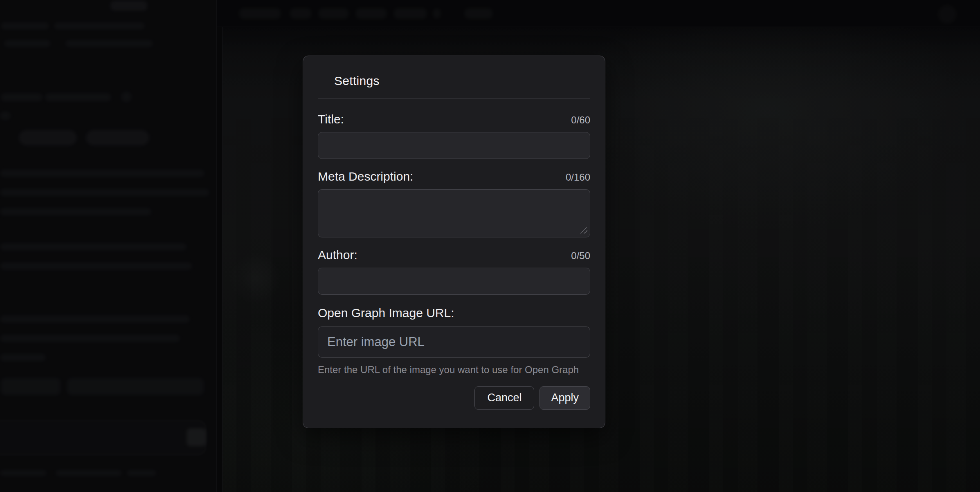  What do you see at coordinates (454, 370) in the screenshot?
I see `og-image-helper-text: Enter the URL of the image you want to u…` at bounding box center [454, 370].